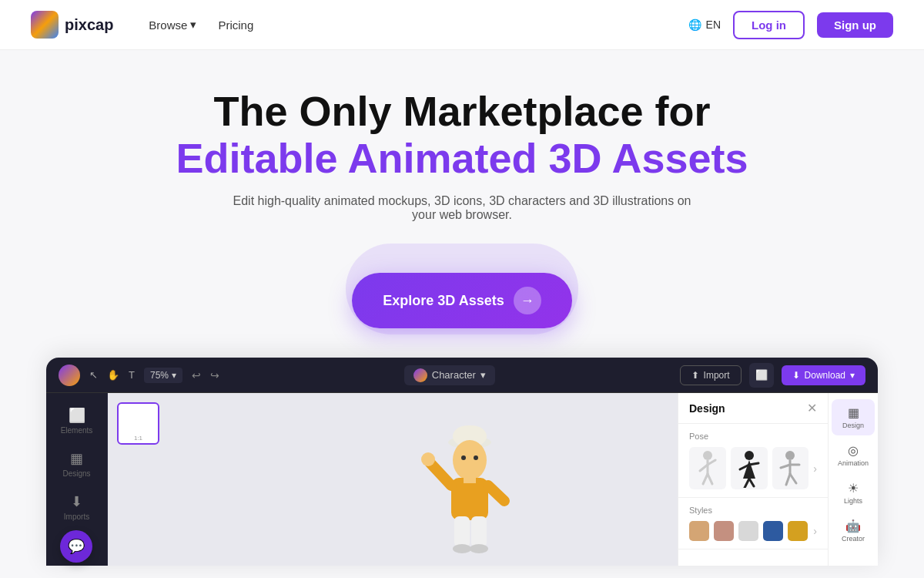  I want to click on toolbar-center: Character ▾, so click(450, 375).